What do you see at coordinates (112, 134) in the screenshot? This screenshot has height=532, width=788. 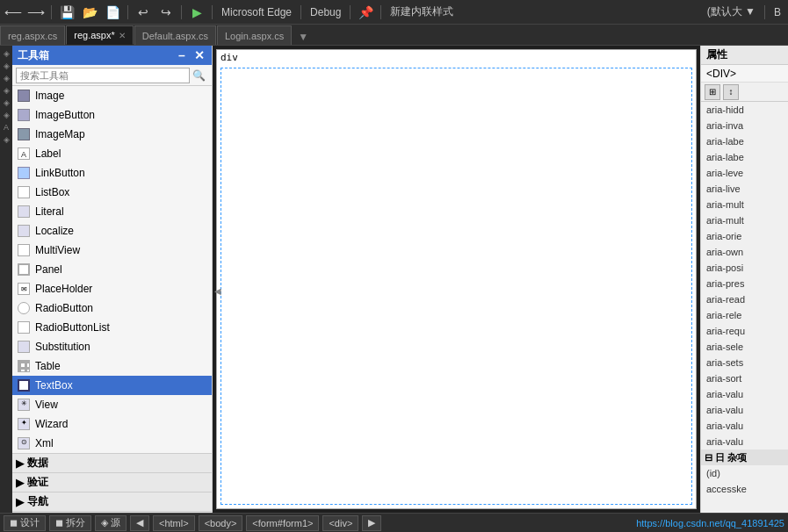 I see `toolbox-item-imagemap: ImageMap` at bounding box center [112, 134].